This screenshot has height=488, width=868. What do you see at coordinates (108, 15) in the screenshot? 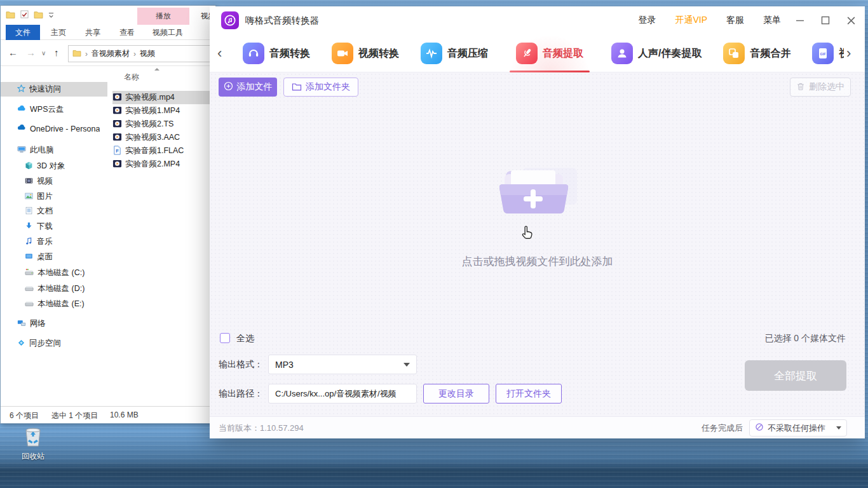
I see `explorer-titlebar: 播放 视频` at bounding box center [108, 15].